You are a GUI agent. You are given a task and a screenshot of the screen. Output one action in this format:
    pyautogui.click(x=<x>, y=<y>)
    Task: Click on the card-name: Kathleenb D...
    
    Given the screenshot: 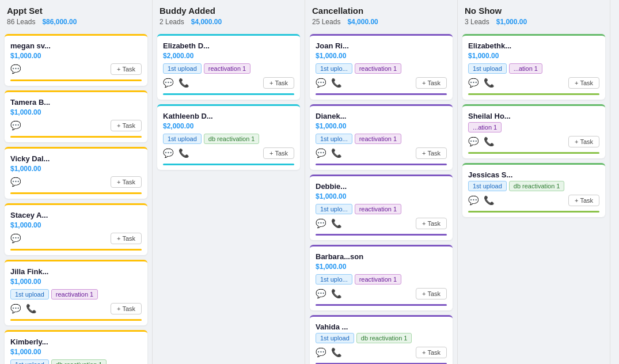 What is the action you would take?
    pyautogui.click(x=215, y=116)
    